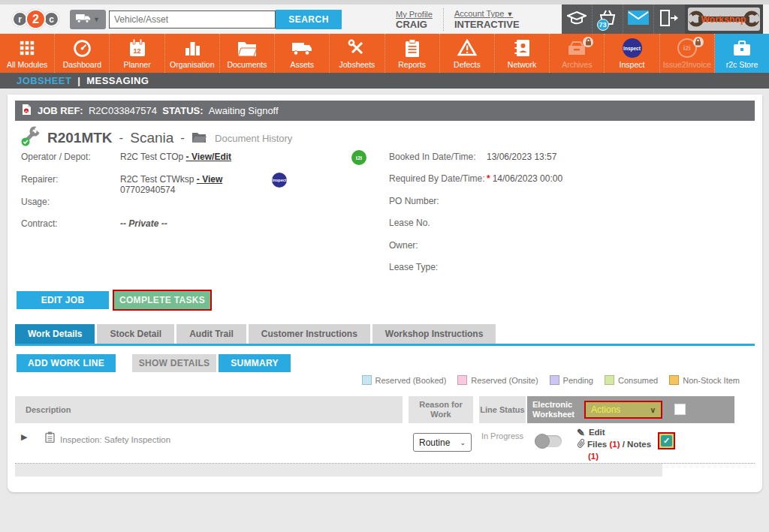 The height and width of the screenshot is (532, 769). Describe the element at coordinates (27, 53) in the screenshot. I see `nav-item-all-modules: All Modules` at that location.